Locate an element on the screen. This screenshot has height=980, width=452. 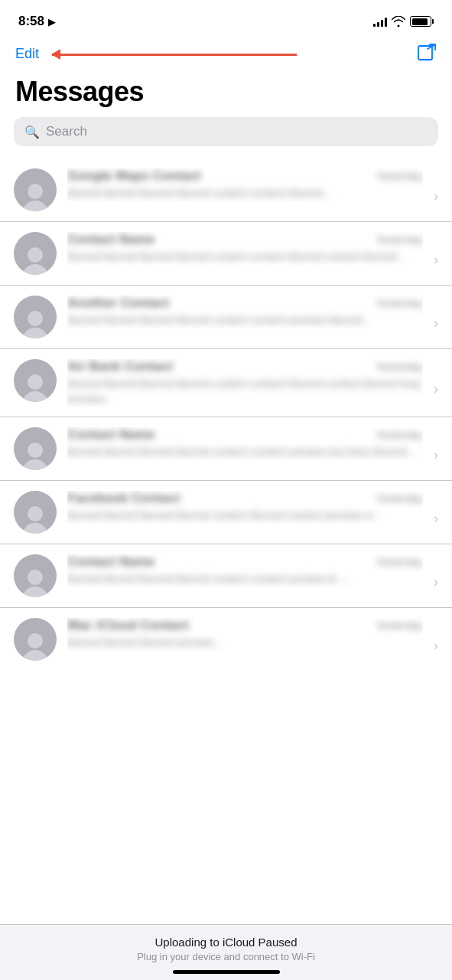
message-item-2: Contact Name Yesterday blurred blurred b… is located at coordinates (226, 254).